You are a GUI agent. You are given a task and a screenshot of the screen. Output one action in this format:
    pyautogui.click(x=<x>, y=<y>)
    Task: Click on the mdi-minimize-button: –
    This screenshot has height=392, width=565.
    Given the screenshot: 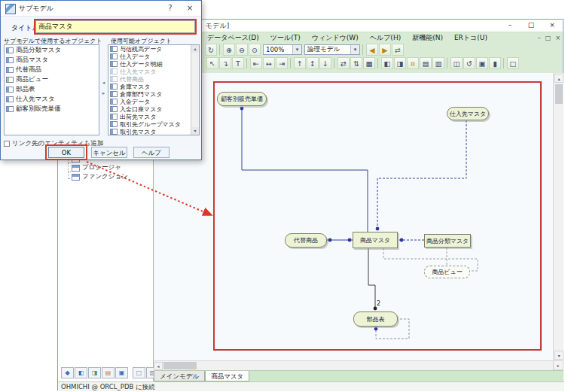 What is the action you would take?
    pyautogui.click(x=539, y=38)
    